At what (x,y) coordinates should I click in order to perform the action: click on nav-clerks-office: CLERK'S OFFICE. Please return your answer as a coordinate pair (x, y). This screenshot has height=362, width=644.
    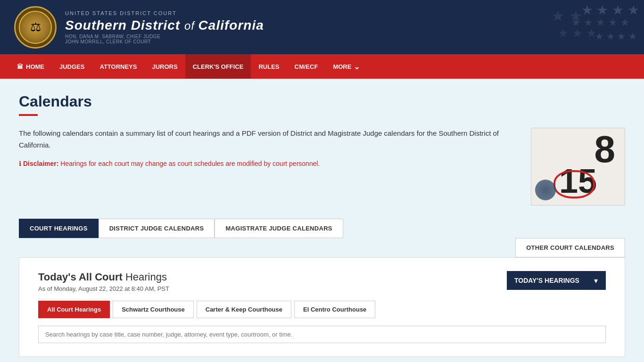
    Looking at the image, I should click on (218, 66).